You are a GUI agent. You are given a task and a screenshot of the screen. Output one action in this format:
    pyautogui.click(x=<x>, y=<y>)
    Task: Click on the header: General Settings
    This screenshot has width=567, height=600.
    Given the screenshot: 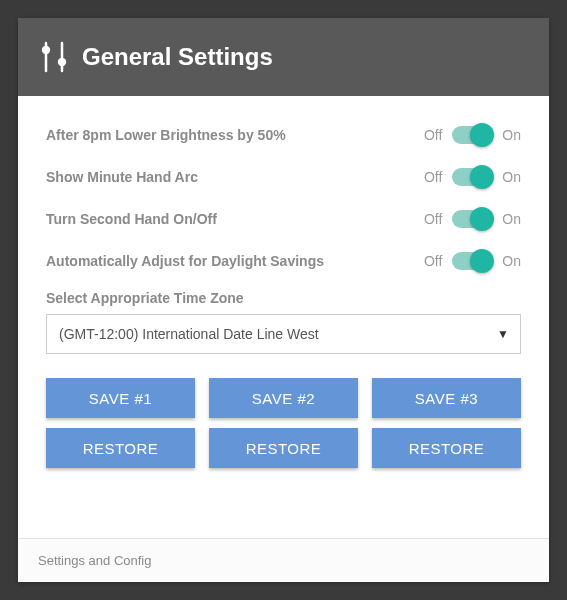 What is the action you would take?
    pyautogui.click(x=284, y=57)
    